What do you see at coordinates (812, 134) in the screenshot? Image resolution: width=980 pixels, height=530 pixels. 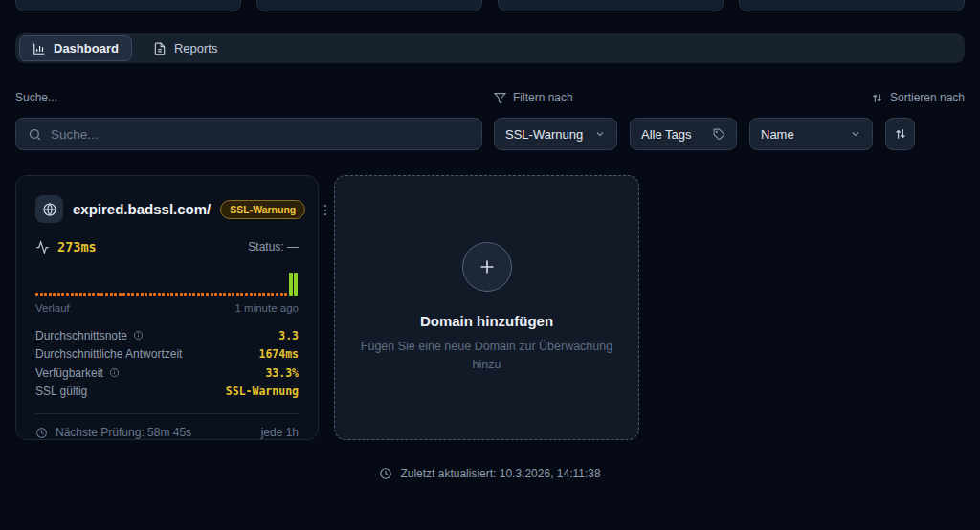 I see `sort-field-dropdown: Name` at bounding box center [812, 134].